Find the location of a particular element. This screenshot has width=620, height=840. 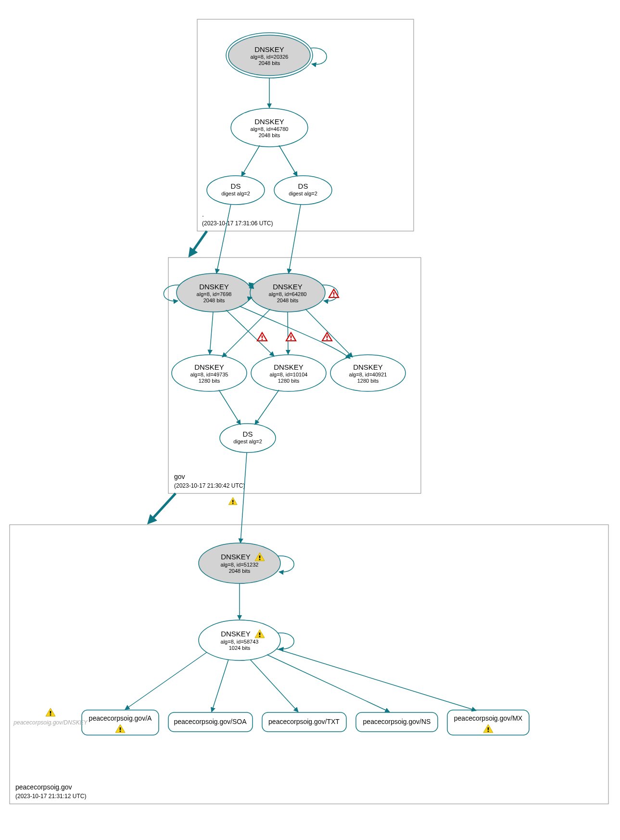

edge-govk2-govk3 is located at coordinates (246, 333).